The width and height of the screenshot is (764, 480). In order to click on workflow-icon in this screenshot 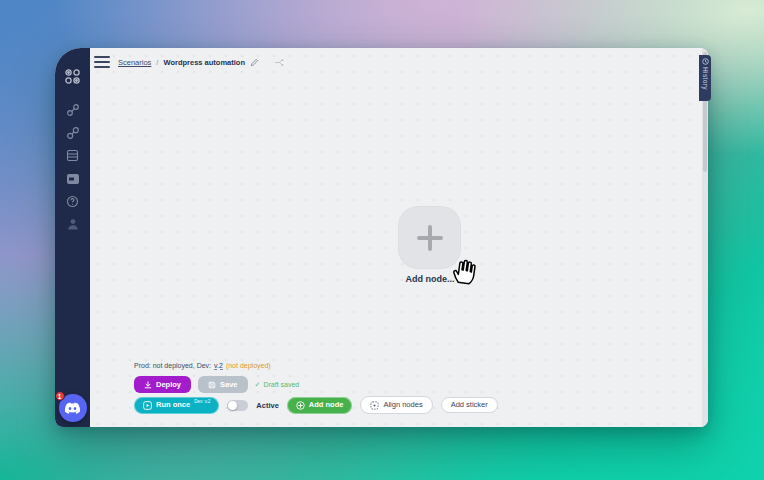, I will do `click(73, 110)`.